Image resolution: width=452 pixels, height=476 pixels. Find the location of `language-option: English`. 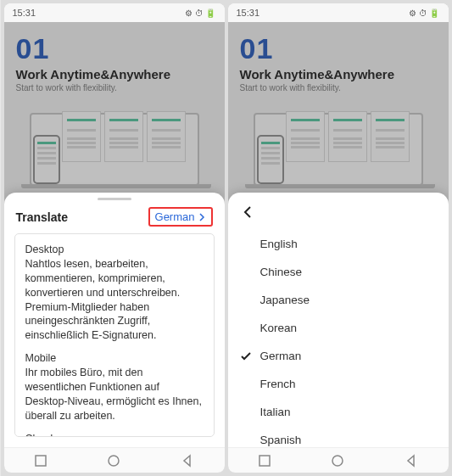

language-option: English is located at coordinates (338, 244).